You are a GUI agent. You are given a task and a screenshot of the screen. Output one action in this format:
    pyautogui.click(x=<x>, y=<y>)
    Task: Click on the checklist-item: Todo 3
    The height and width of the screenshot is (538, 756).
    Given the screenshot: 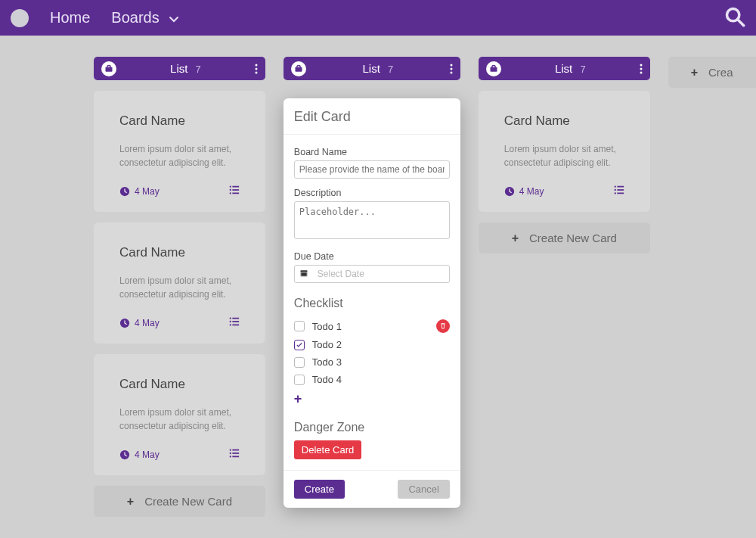 What is the action you would take?
    pyautogui.click(x=372, y=362)
    